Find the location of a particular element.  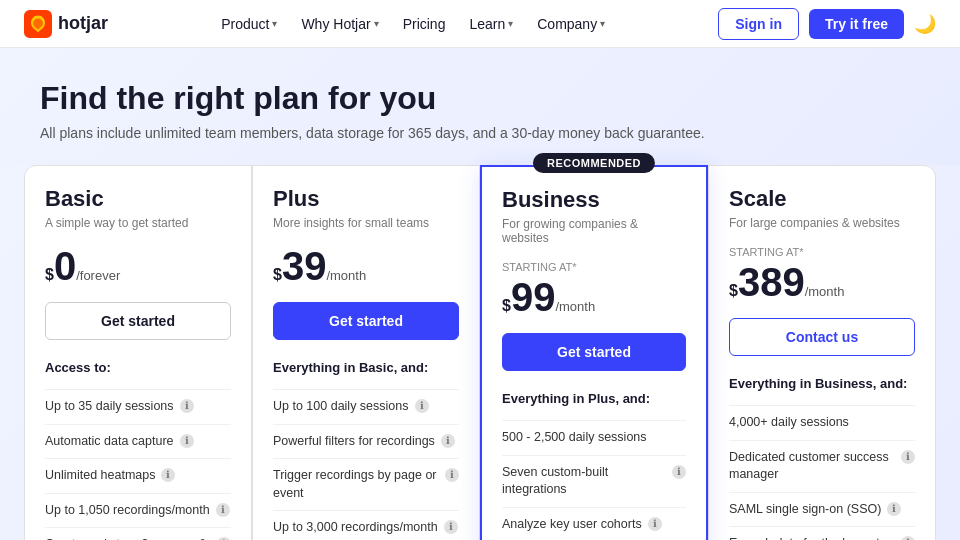

cta-button-plus: Get started is located at coordinates (366, 321).